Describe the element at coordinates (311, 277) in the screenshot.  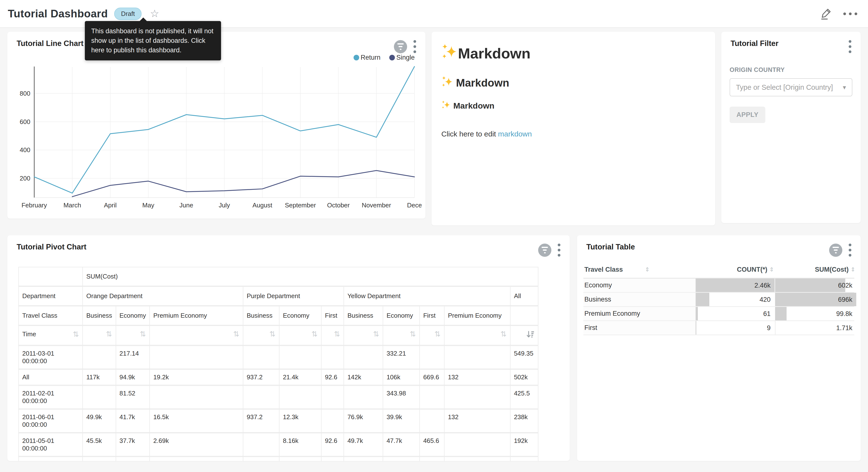
I see `pivot-metric-header: SUM(Cost)` at that location.